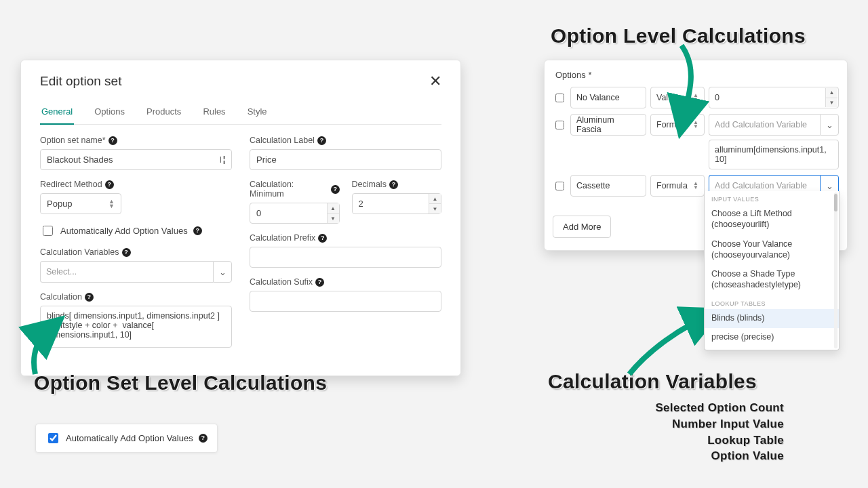  What do you see at coordinates (772, 338) in the screenshot?
I see `dropdown-item: precise (precise)` at bounding box center [772, 338].